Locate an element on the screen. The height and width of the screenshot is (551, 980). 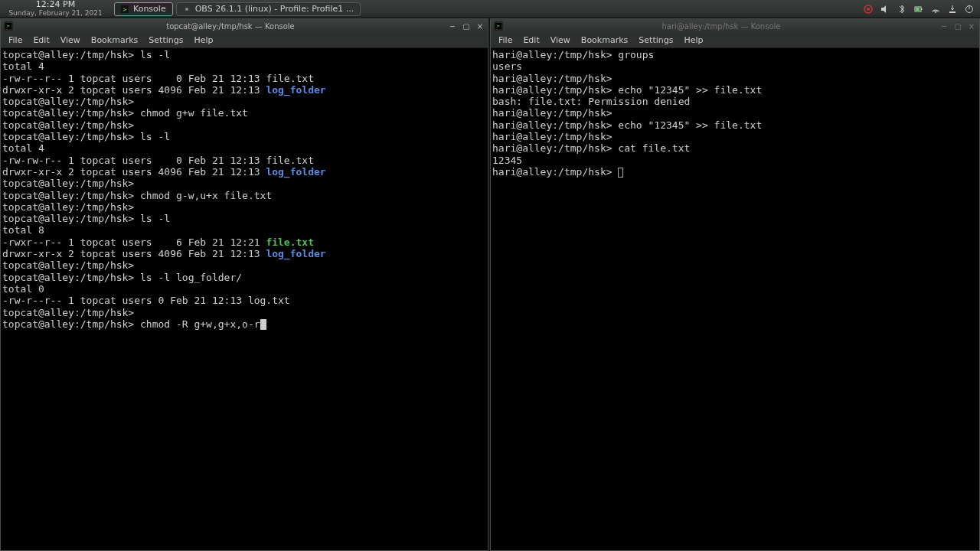
desktop-panel: 12:24 PM Sunday, February 21, 2021 >Kons… is located at coordinates (490, 9).